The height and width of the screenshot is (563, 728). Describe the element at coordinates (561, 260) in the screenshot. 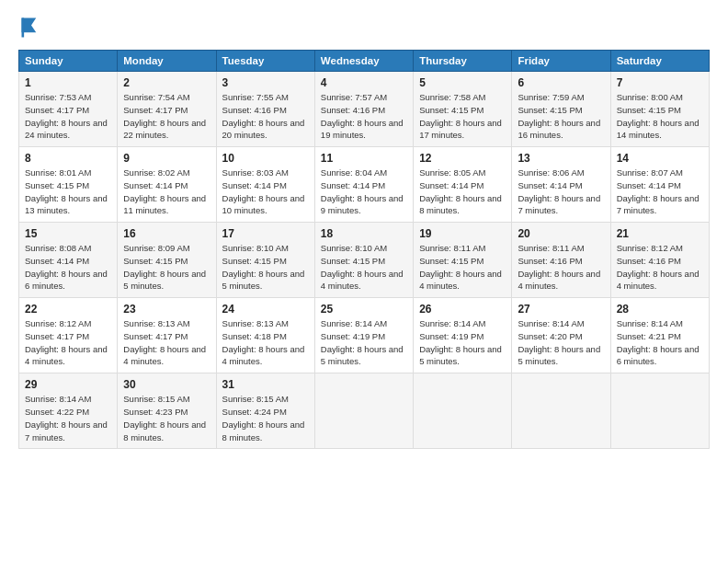

I see `calendar-cell: 20Sunrise: 8:11 AMSunset: 4:16 PMDayligh…` at that location.